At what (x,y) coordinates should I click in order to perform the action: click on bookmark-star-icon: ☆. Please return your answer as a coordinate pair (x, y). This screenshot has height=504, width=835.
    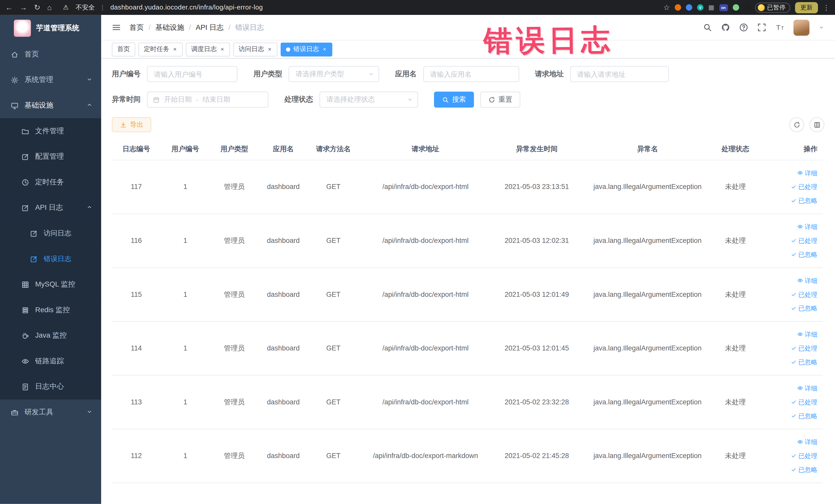
    Looking at the image, I should click on (667, 7).